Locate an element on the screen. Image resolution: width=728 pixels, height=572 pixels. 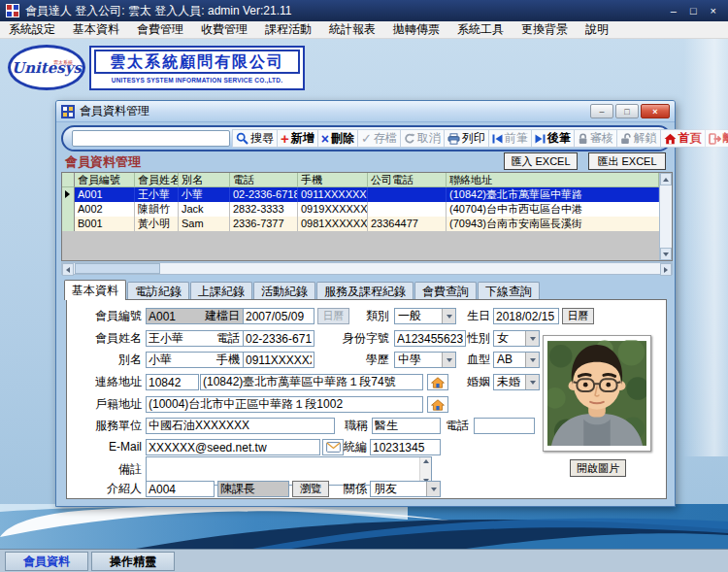
lock-icon is located at coordinates (582, 139).